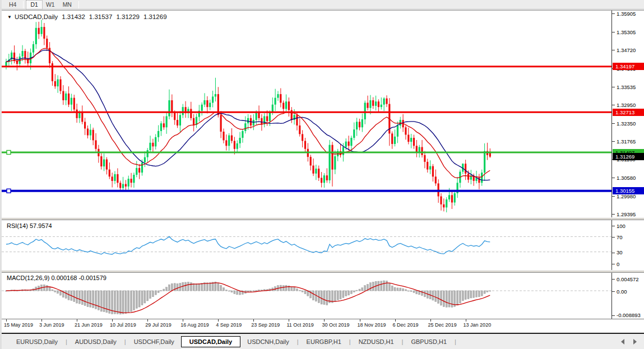  What do you see at coordinates (628, 112) in the screenshot?
I see `price-level-badge: 1.32713` at bounding box center [628, 112].